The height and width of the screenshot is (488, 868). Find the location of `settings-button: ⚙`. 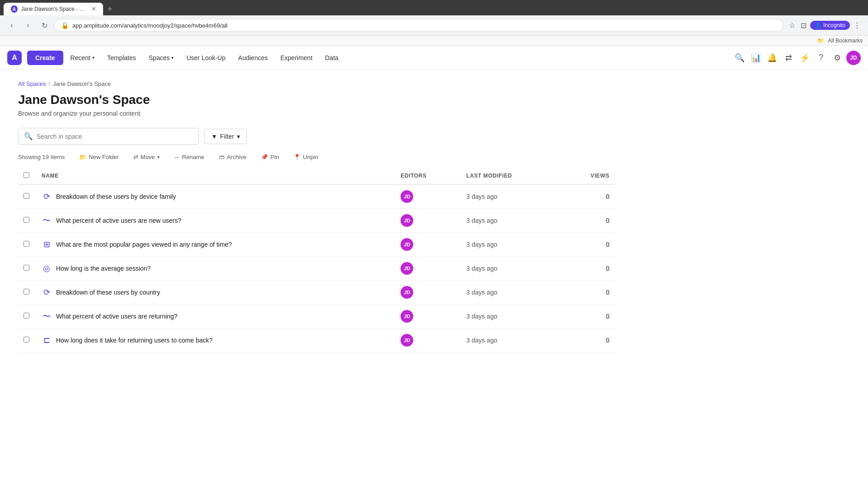

settings-button: ⚙ is located at coordinates (837, 58).